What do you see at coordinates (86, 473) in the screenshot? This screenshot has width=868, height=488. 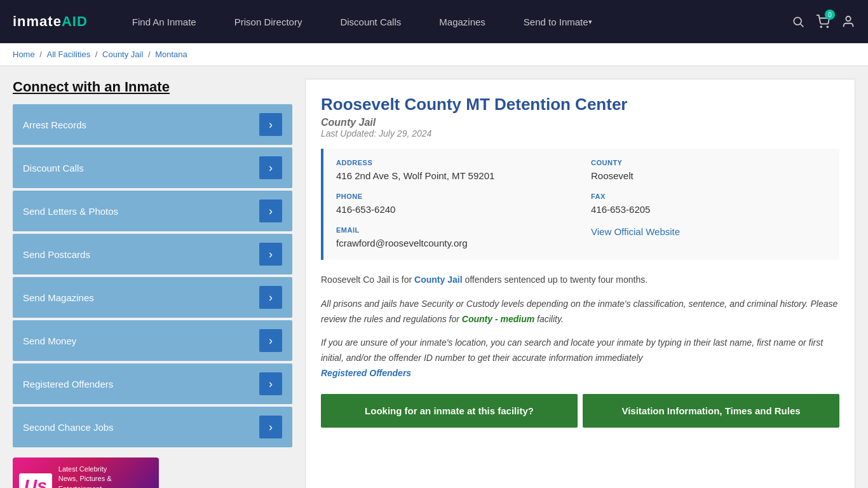 I see `sidebar-ad: Us Latest CelebrityNews, Pictures &Enter…` at bounding box center [86, 473].